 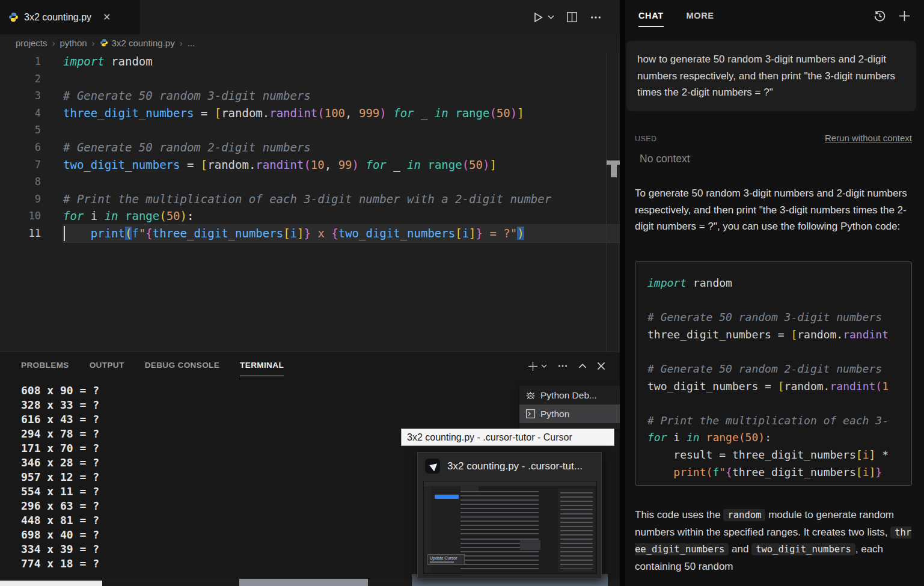 I want to click on debug-icon, so click(x=530, y=395).